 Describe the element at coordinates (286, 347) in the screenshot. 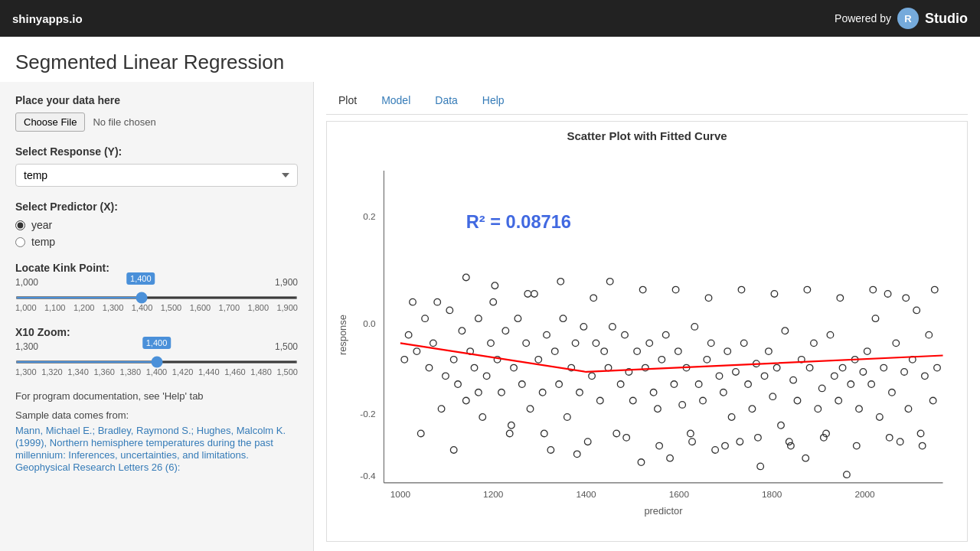

I see `x10-max: 1,500` at that location.